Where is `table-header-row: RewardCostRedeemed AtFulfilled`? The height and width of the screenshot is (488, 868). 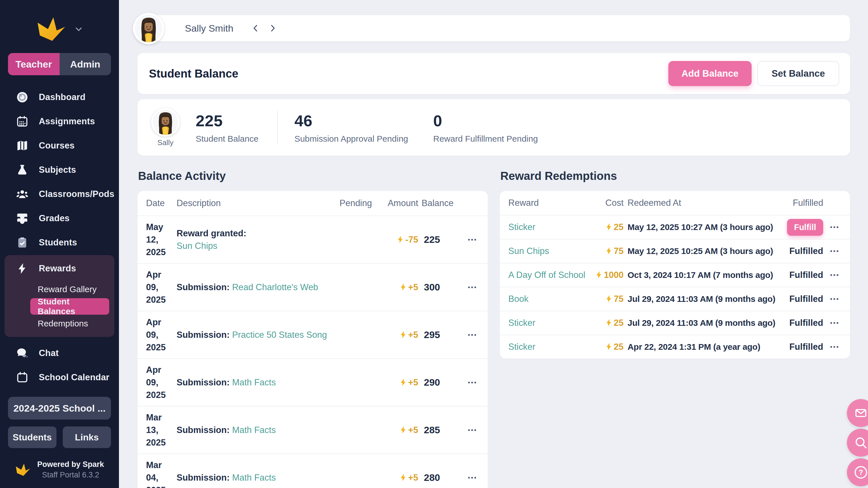 table-header-row: RewardCostRedeemed AtFulfilled is located at coordinates (675, 203).